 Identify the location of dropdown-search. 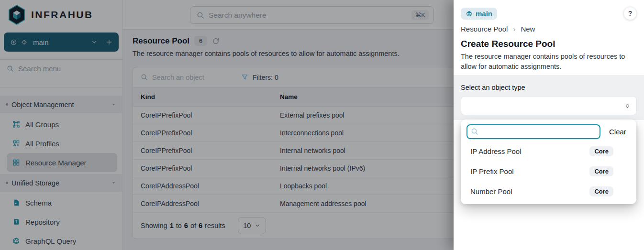
(533, 132).